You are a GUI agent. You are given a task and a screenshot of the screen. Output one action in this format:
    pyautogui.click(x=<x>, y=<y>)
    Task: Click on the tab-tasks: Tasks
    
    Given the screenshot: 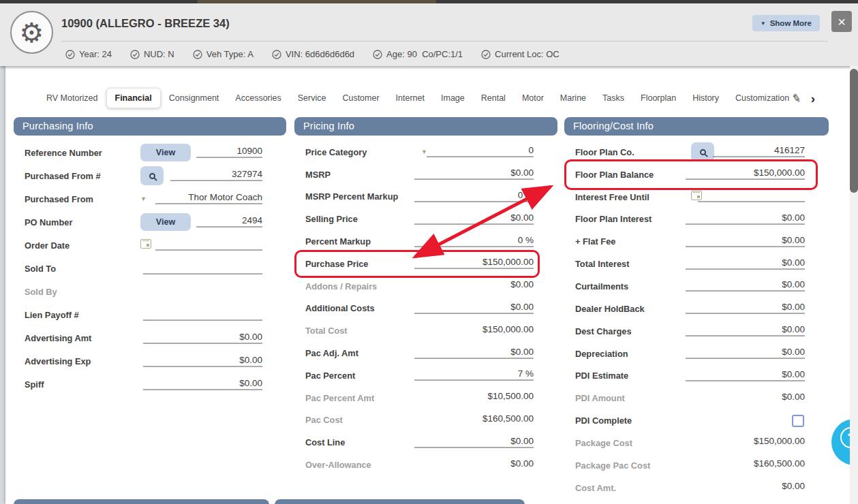 What is the action you would take?
    pyautogui.click(x=613, y=98)
    